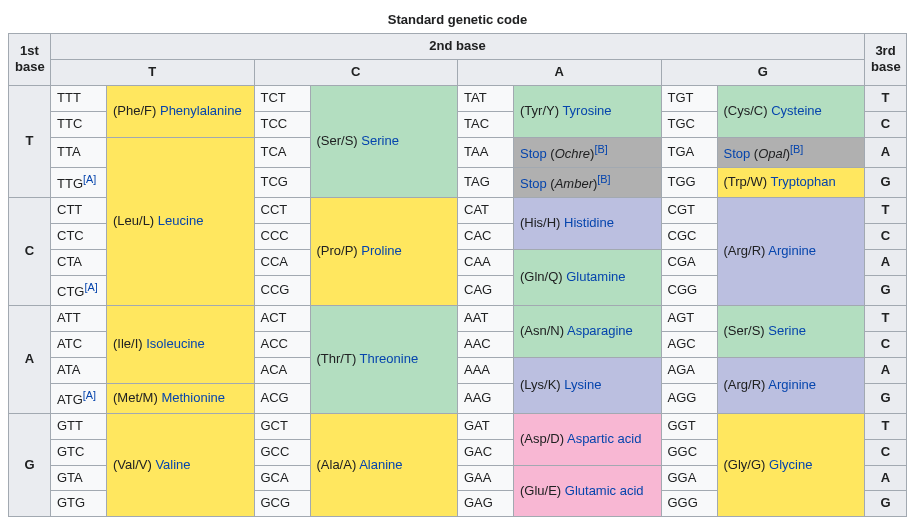  I want to click on codon-AAT: AAT, so click(486, 318).